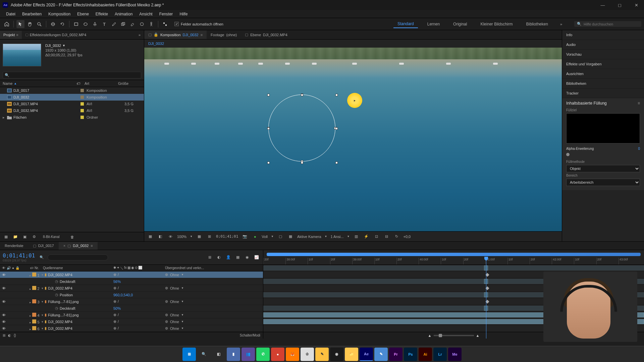 The image size is (644, 362). What do you see at coordinates (356, 237) in the screenshot?
I see `pixel-aspect-icon: ▥` at bounding box center [356, 237].